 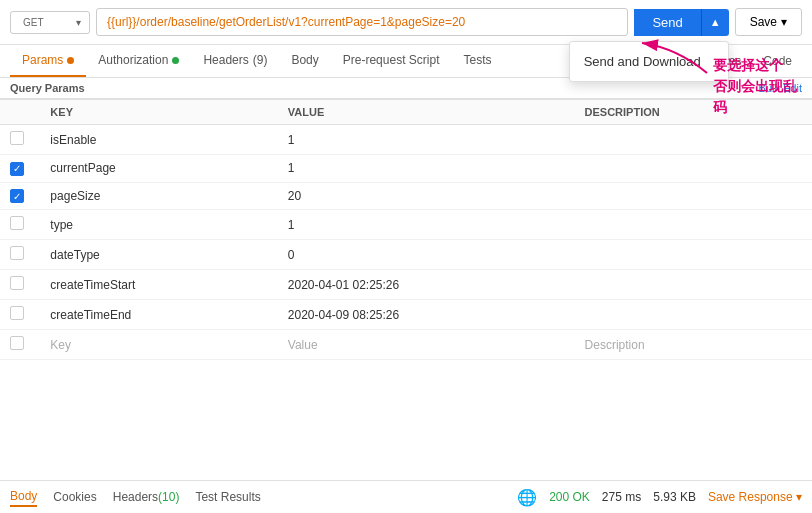 I want to click on bottom-tab-cookies: Cookies, so click(x=74, y=497).